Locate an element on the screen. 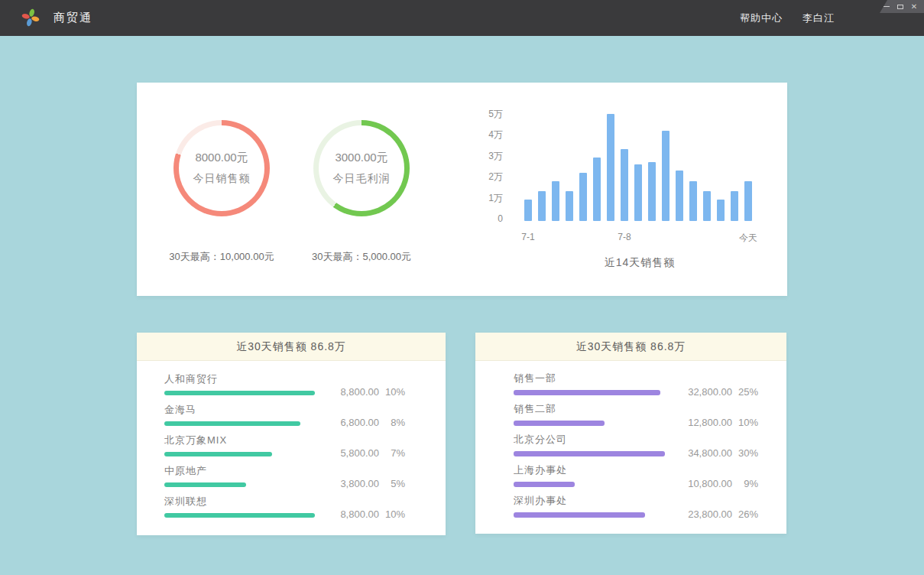 This screenshot has height=575, width=924. ranking-row-right: 8,800.0010% is located at coordinates (365, 514).